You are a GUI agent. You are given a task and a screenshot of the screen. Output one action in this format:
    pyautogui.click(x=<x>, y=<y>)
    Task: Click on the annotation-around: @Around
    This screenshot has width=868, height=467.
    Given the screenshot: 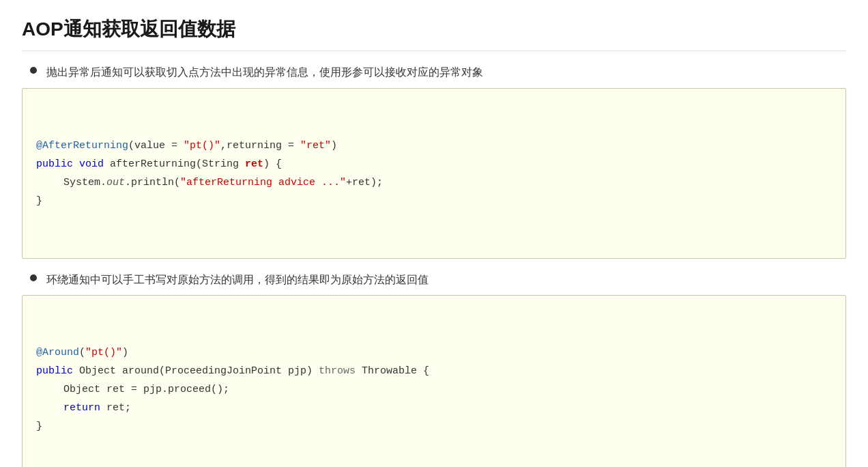 What is the action you would take?
    pyautogui.click(x=57, y=352)
    